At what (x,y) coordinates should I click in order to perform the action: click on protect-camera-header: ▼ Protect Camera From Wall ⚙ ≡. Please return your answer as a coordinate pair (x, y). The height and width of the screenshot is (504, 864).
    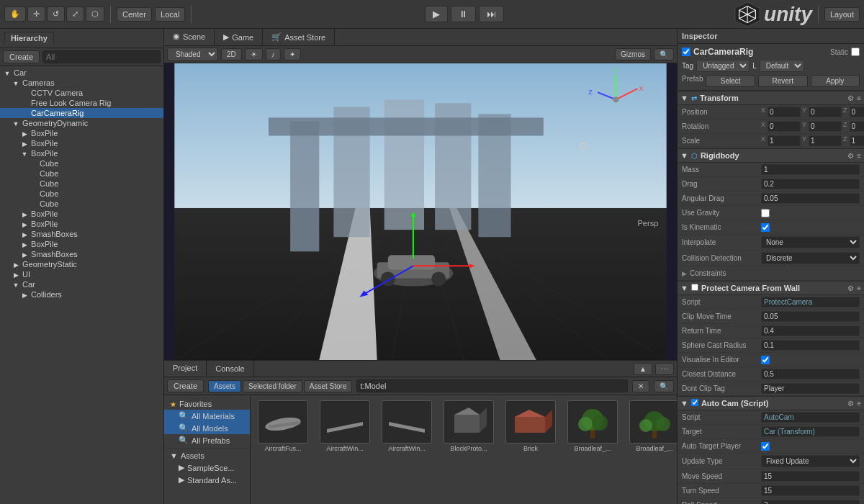
    Looking at the image, I should click on (770, 288).